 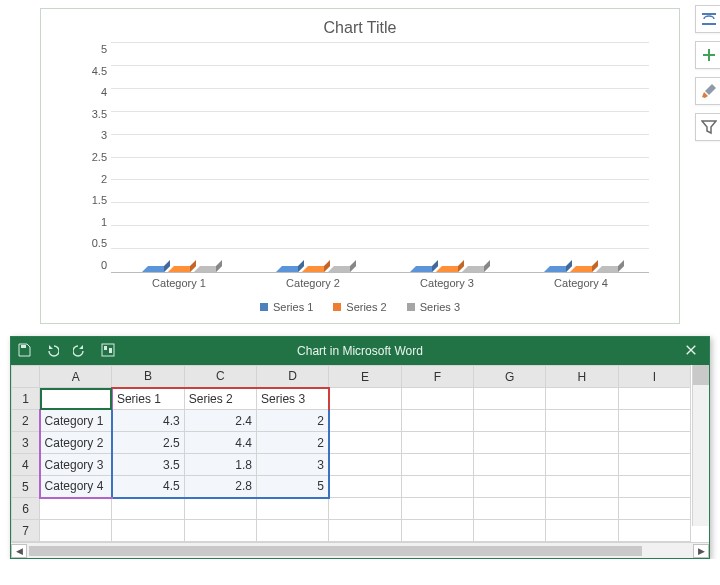 What do you see at coordinates (108, 352) in the screenshot?
I see `edit-data-icon` at bounding box center [108, 352].